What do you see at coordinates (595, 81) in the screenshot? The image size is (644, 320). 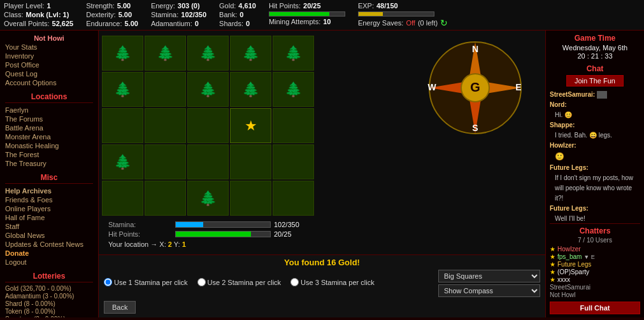 I see `join-fun-button: Join The Fun` at bounding box center [595, 81].